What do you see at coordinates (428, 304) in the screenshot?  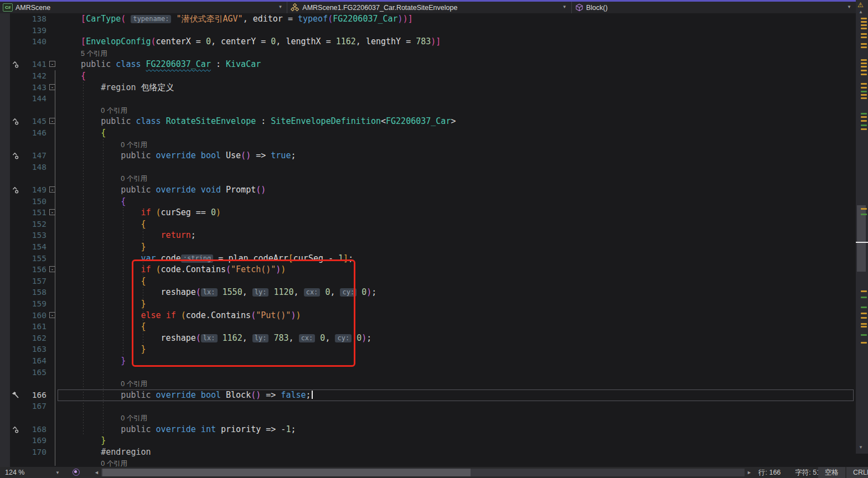 I see `code-line-159: 159}` at bounding box center [428, 304].